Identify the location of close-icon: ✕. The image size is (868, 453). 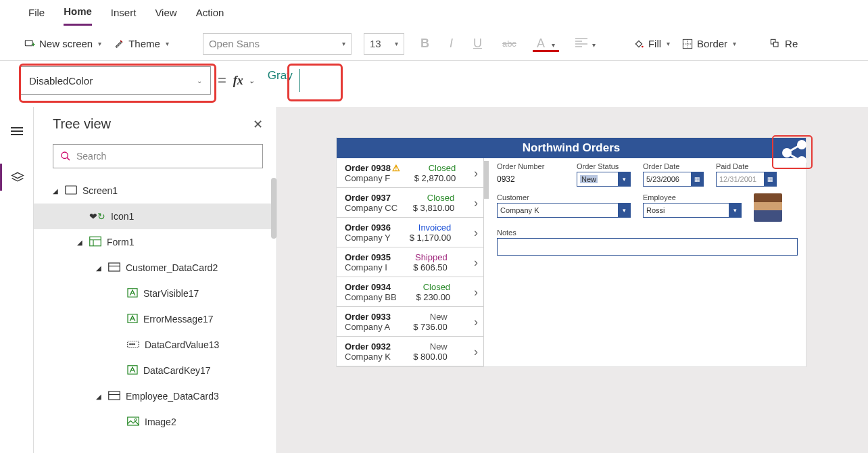
(258, 124).